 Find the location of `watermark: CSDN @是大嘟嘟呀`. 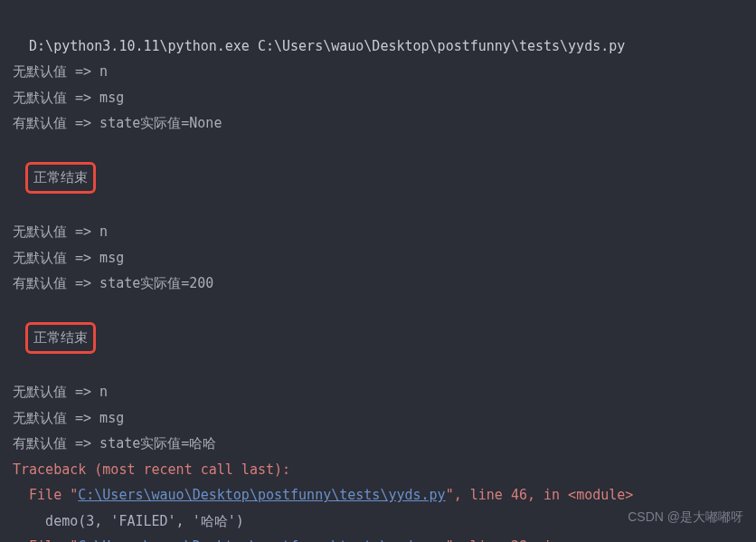

watermark: CSDN @是大嘟嘟呀 is located at coordinates (685, 518).